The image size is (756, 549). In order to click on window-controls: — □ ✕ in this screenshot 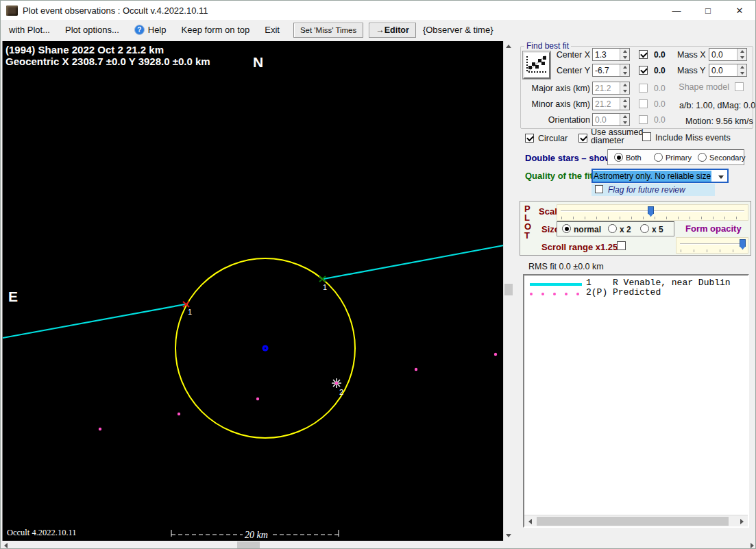, I will do `click(708, 10)`.